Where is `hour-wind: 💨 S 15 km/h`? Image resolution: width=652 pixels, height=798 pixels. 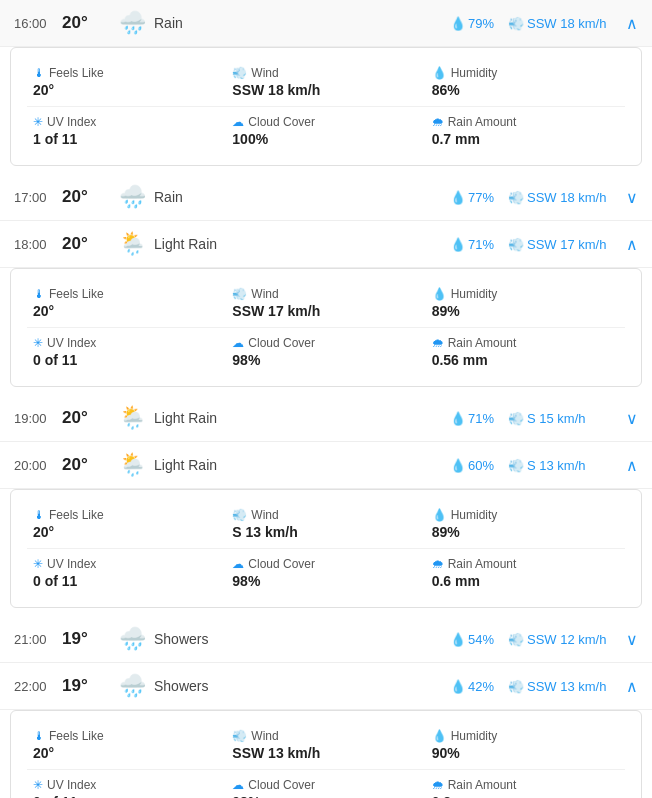 hour-wind: 💨 S 15 km/h is located at coordinates (563, 418).